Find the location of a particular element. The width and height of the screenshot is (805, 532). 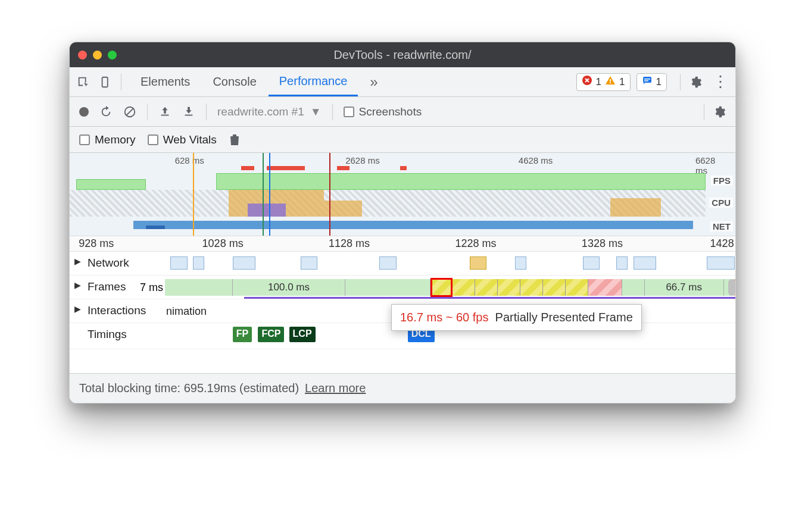

frames-lane: ▶ Frames 7 ms 100.0 ms 66.7 ms is located at coordinates (402, 287).